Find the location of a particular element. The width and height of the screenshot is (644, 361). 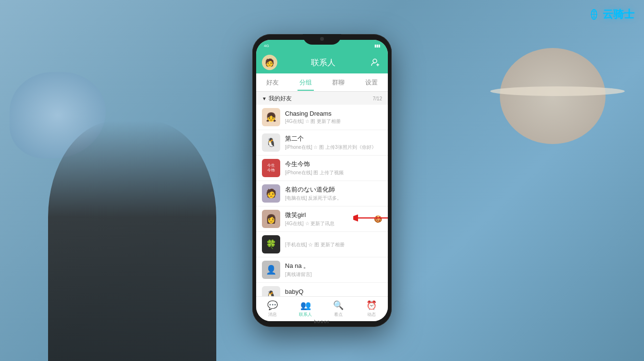

discover-icon: 🔍 is located at coordinates (338, 305).